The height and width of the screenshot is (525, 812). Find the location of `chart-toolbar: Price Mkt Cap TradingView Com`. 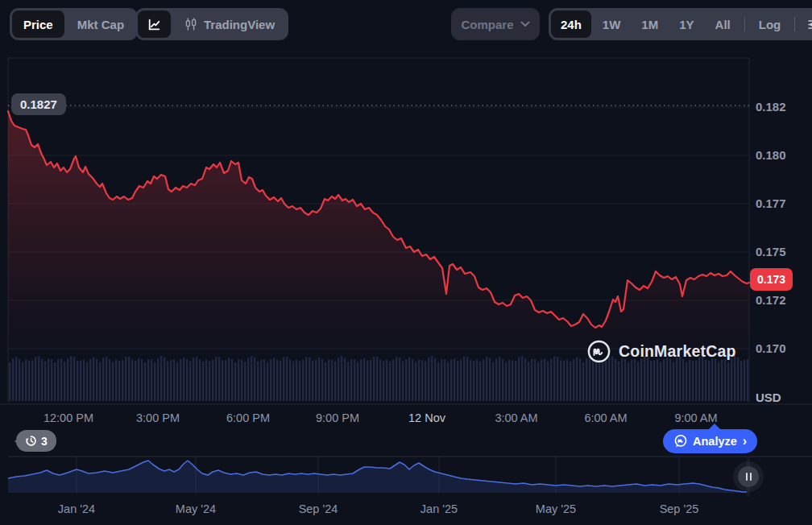

chart-toolbar: Price Mkt Cap TradingView Com is located at coordinates (406, 24).